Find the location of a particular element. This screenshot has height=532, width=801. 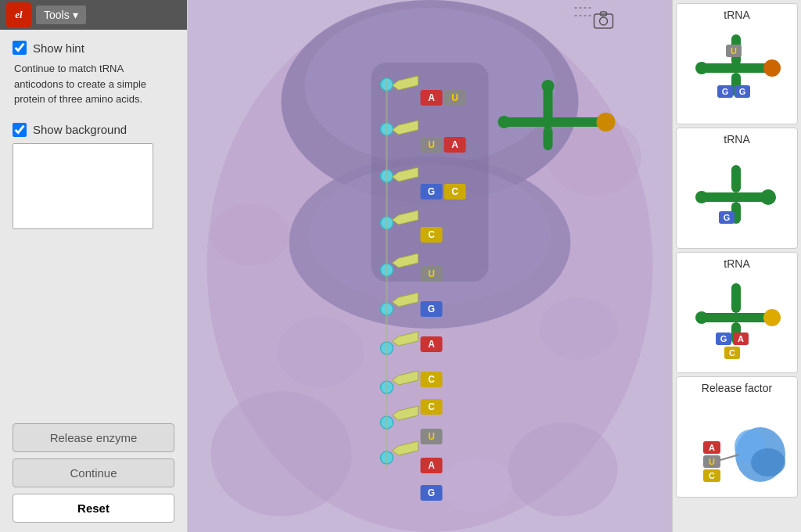

trna-2-visual: G is located at coordinates (737, 196).